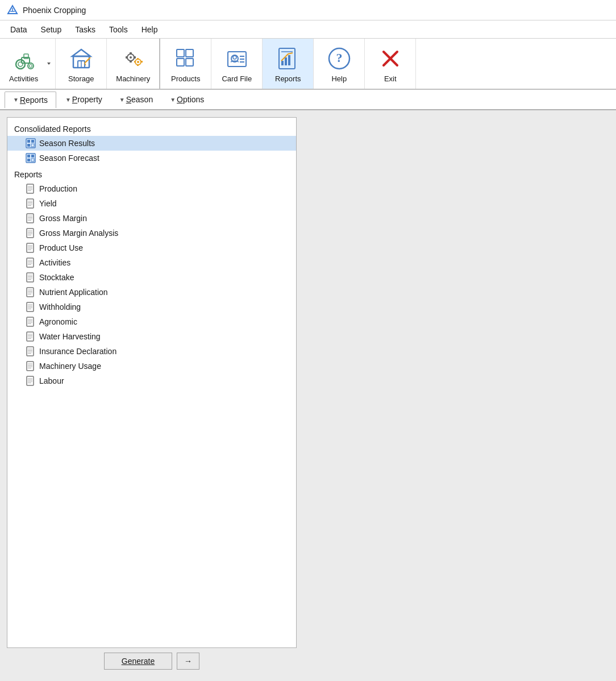  Describe the element at coordinates (152, 233) in the screenshot. I see `tree-item-gross-margin-analysis: Gross Margin Analysis` at that location.